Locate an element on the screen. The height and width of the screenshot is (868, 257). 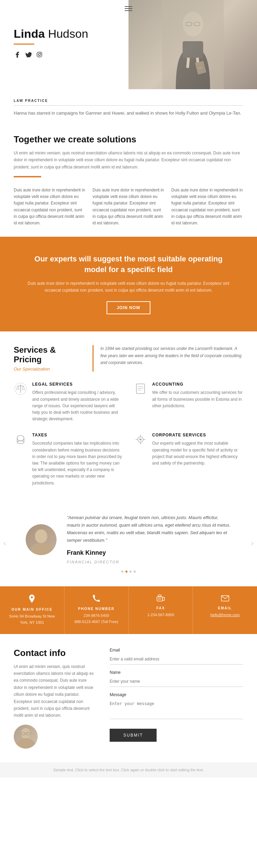
legal-desc: Offers professional legal consulting / a… is located at coordinates (78, 406).